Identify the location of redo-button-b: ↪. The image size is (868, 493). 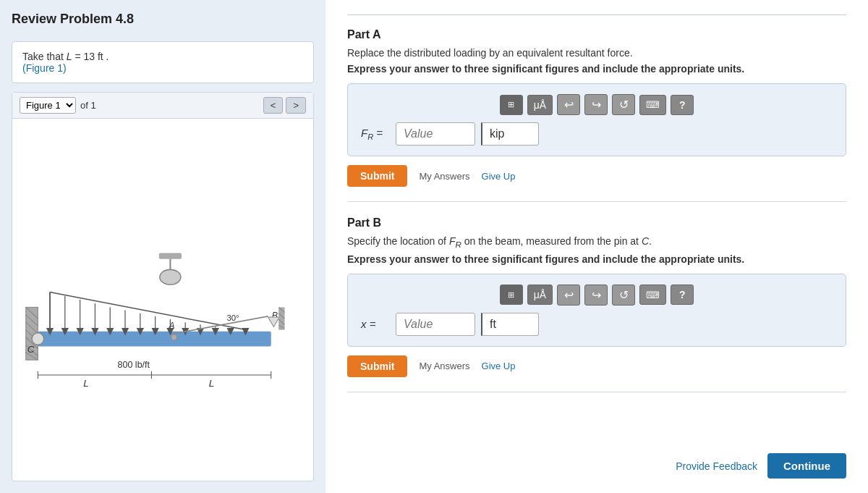
(596, 295).